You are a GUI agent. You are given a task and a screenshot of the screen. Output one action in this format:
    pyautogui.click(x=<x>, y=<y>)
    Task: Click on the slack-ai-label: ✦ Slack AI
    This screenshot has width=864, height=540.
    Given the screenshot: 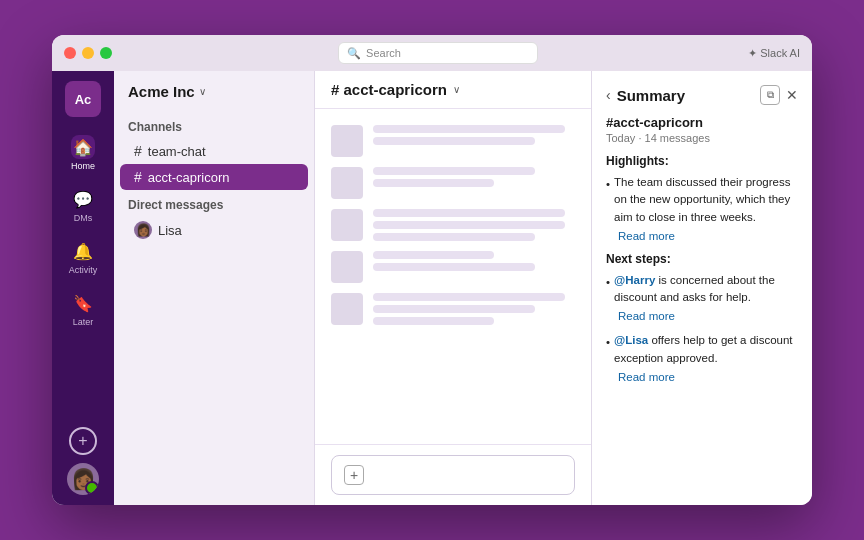 What is the action you would take?
    pyautogui.click(x=774, y=54)
    